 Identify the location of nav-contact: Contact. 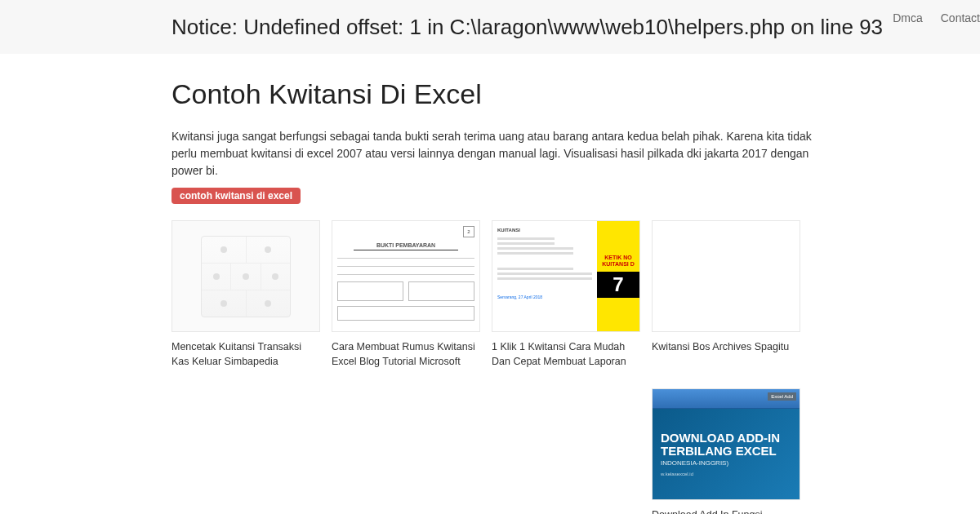
(960, 18).